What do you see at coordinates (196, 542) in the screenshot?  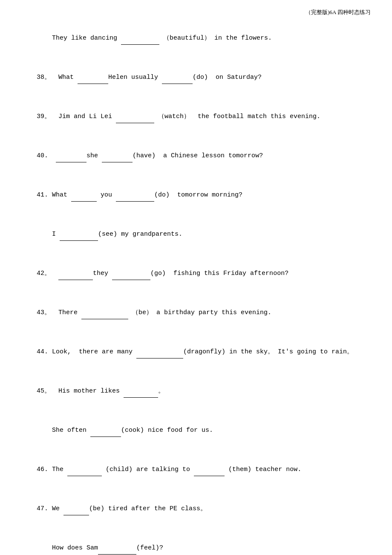 I see `line-47b: How does Sam (feel)?` at bounding box center [196, 542].